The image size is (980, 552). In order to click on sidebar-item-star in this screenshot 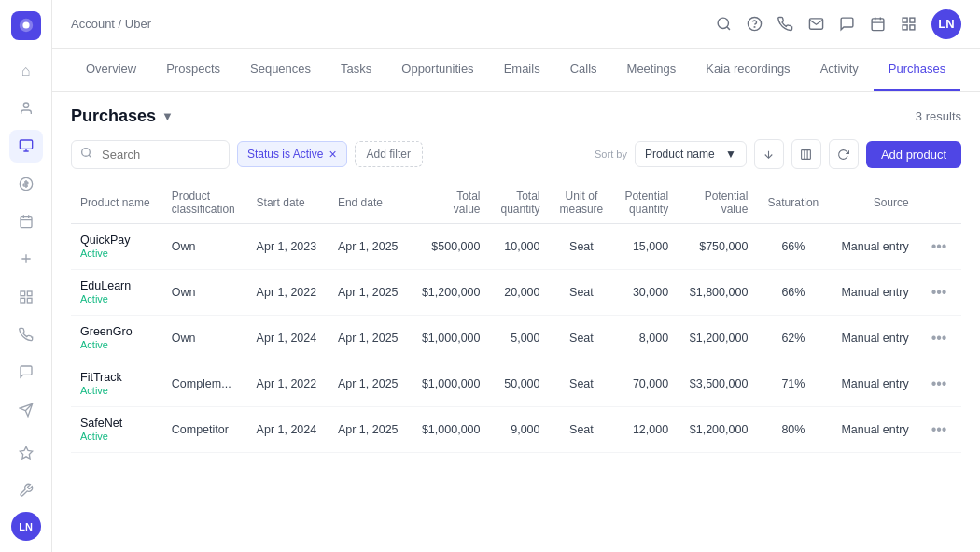, I will do `click(26, 453)`.